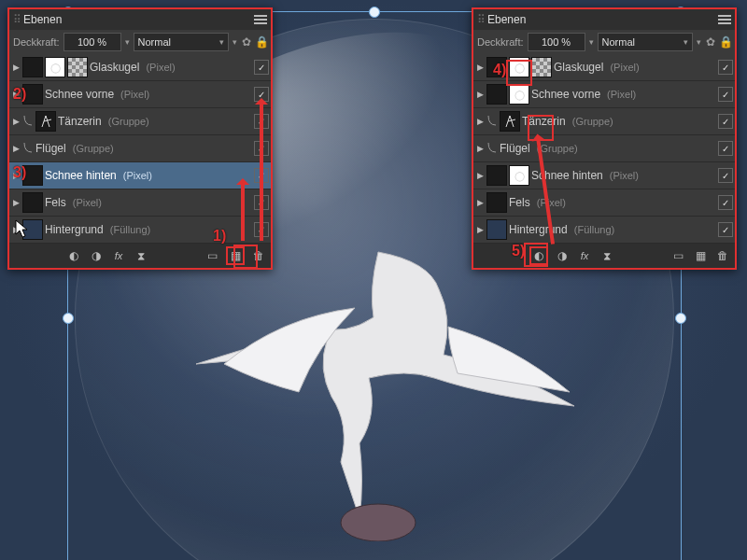 Image resolution: width=747 pixels, height=560 pixels. Describe the element at coordinates (492, 148) in the screenshot. I see `group-link-icon` at that location.